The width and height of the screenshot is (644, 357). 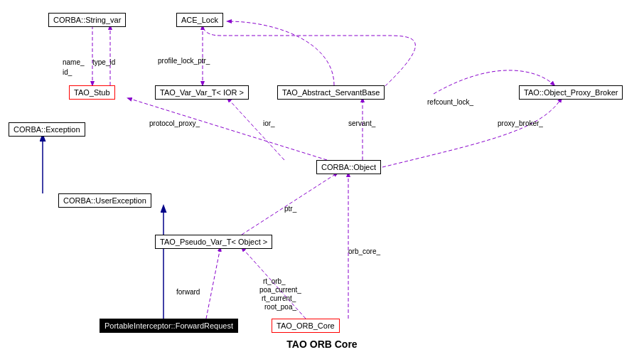 What do you see at coordinates (202, 92) in the screenshot?
I see `node-tao-var-var-t: TAO_Var_Var_T< IOR >` at bounding box center [202, 92].